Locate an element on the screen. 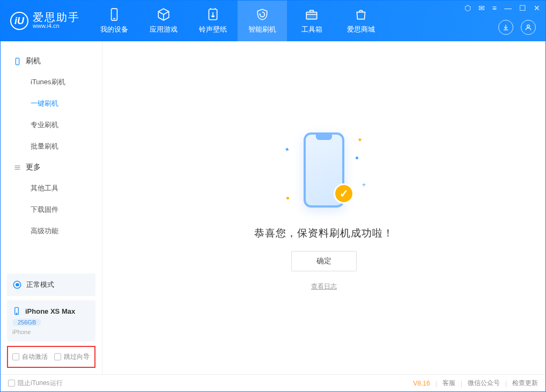 The height and width of the screenshot is (392, 546). section-label: 更多 is located at coordinates (33, 167).